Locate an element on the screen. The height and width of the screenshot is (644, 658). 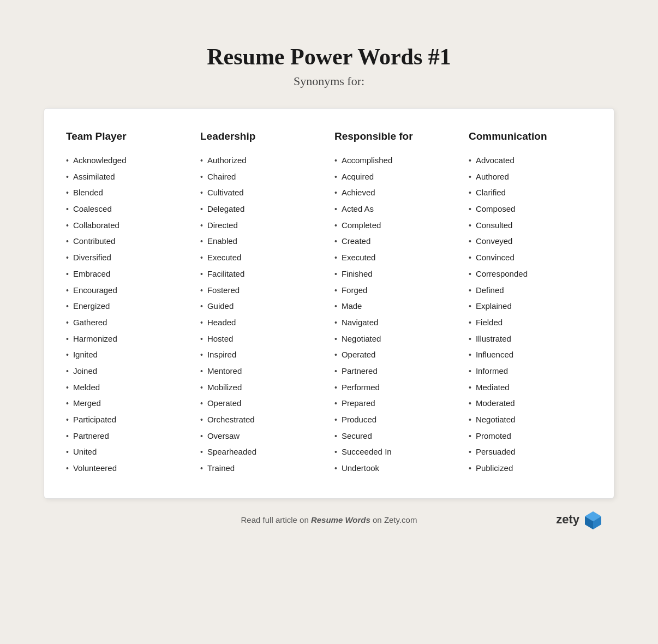
list-item: Composed is located at coordinates (530, 209).